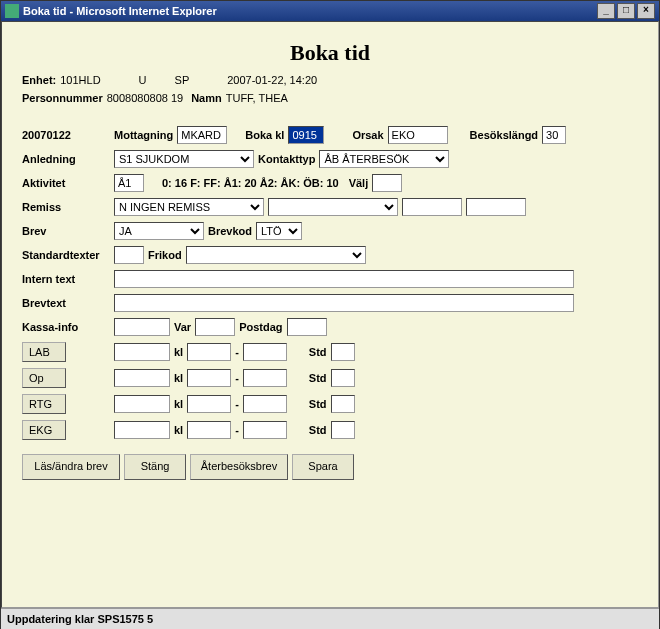 The width and height of the screenshot is (660, 629). Describe the element at coordinates (264, 135) in the screenshot. I see `bokakl-label: Boka kl` at that location.